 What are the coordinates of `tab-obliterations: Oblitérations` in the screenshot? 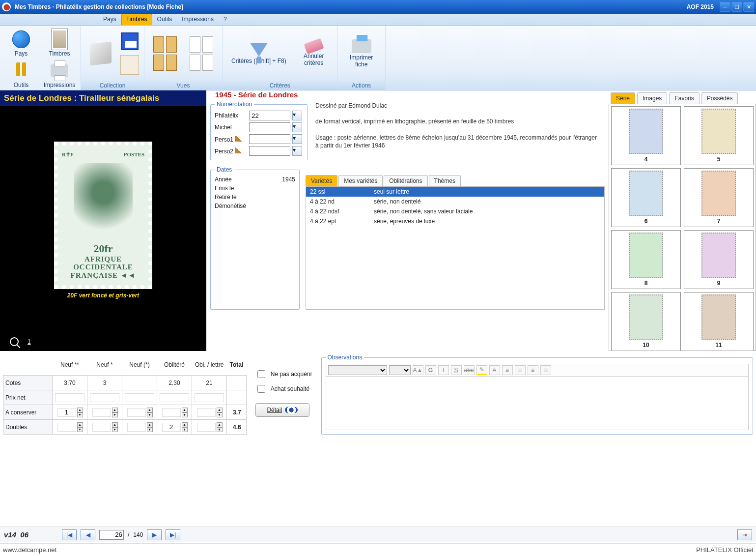 It's located at (406, 181).